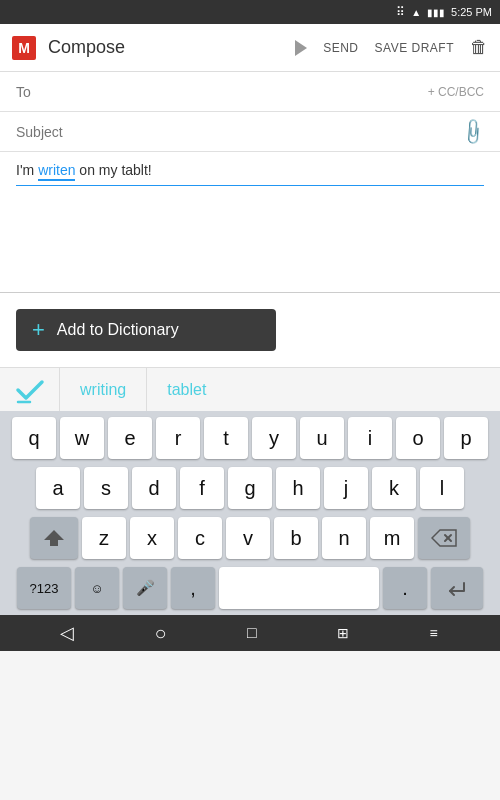 The width and height of the screenshot is (500, 800). What do you see at coordinates (301, 48) in the screenshot?
I see `send-arrow-icon` at bounding box center [301, 48].